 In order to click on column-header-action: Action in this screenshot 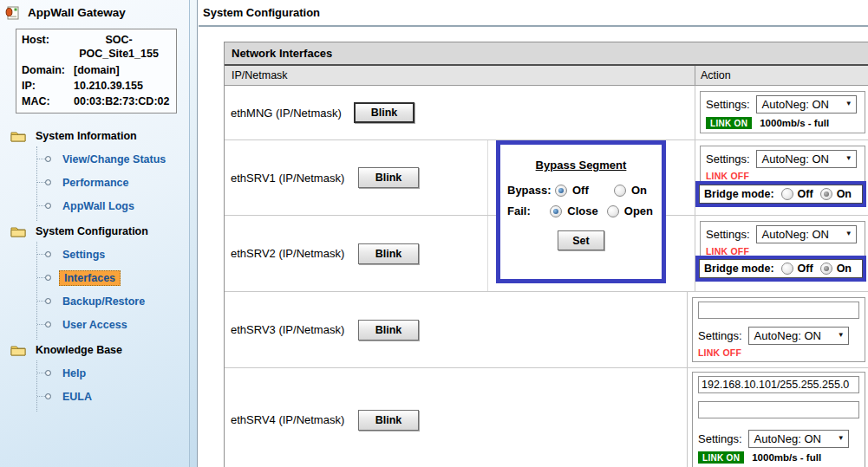, I will do `click(781, 75)`.